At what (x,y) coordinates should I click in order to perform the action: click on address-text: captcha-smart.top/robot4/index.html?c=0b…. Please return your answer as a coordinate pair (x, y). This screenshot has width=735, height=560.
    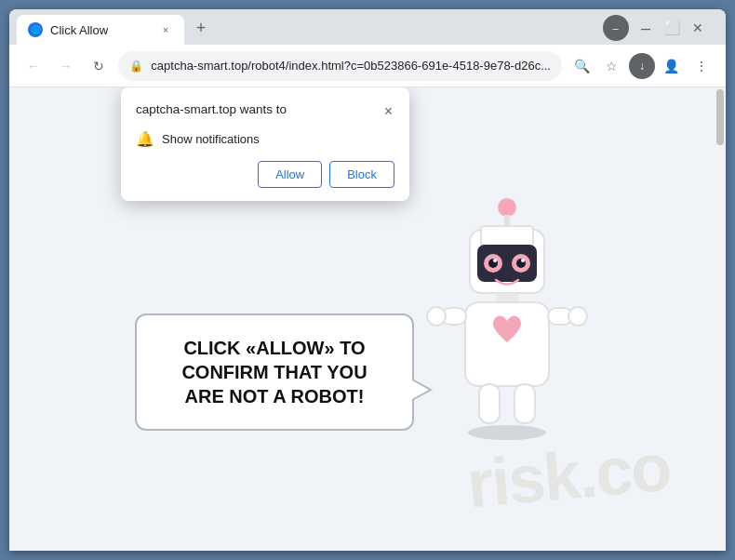
    Looking at the image, I should click on (351, 65).